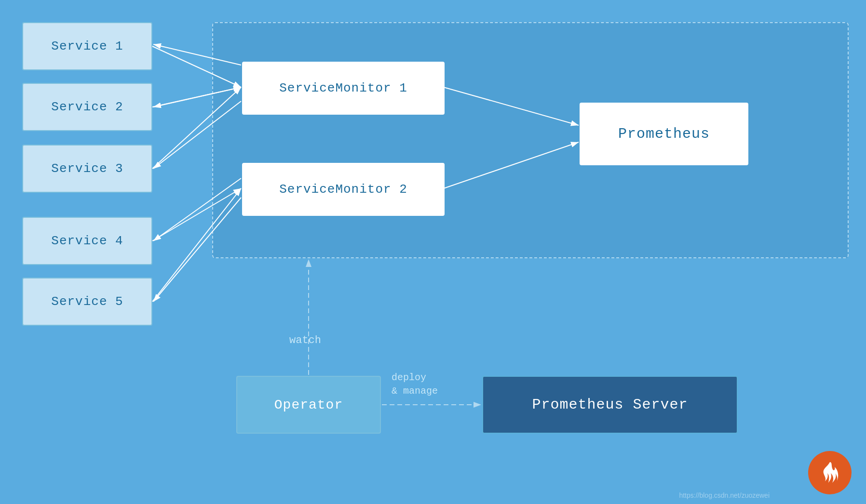 The height and width of the screenshot is (504, 866). I want to click on service-monitor-2-box: ServiceMonitor 2, so click(343, 189).